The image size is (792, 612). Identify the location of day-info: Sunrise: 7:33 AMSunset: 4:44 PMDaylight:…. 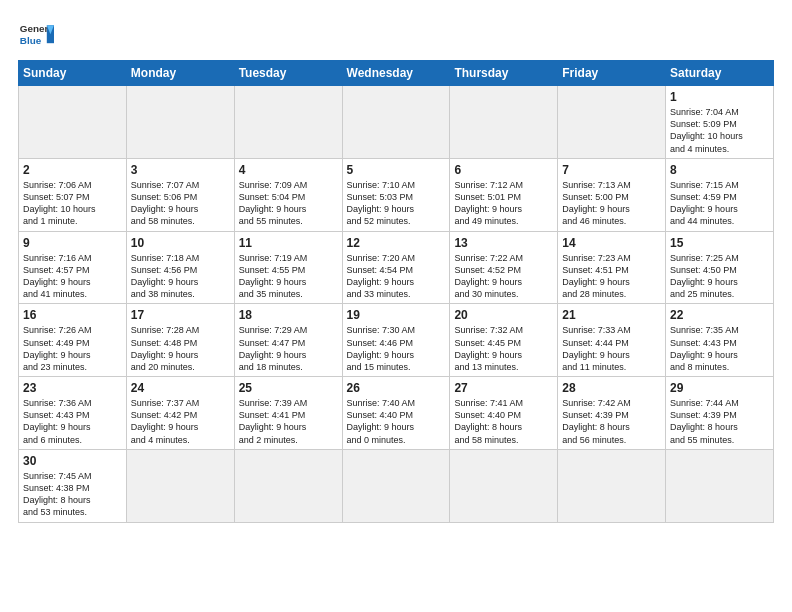
(612, 348).